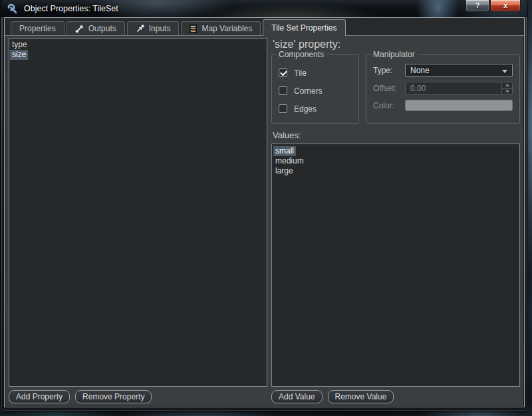 Image resolution: width=532 pixels, height=416 pixels. What do you see at coordinates (37, 29) in the screenshot?
I see `tab-label: Properties` at bounding box center [37, 29].